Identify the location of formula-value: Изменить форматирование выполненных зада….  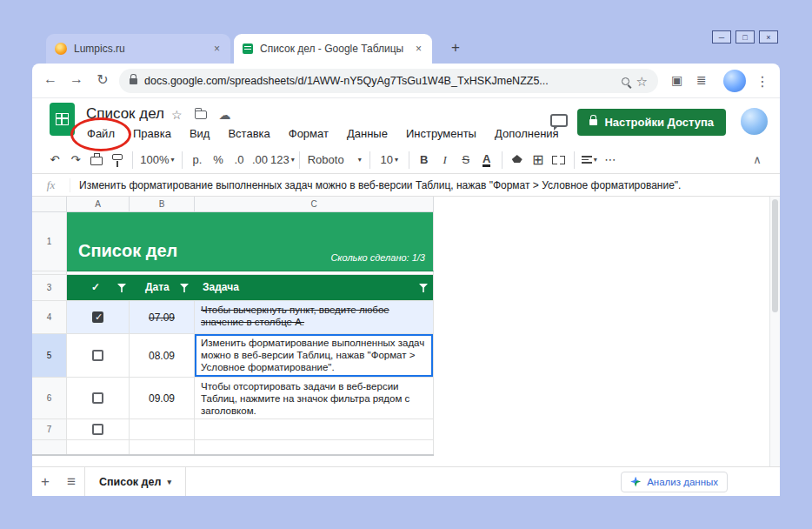
(380, 185).